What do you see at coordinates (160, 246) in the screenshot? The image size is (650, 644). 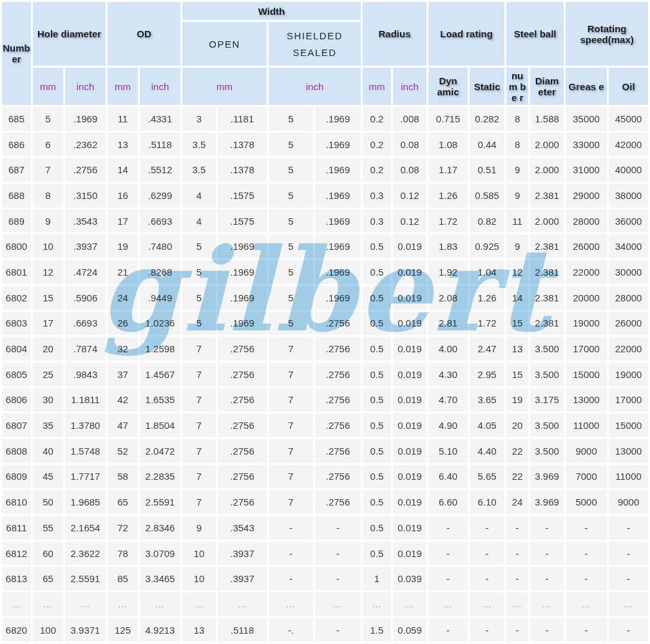 I see `table-cell: .7480` at bounding box center [160, 246].